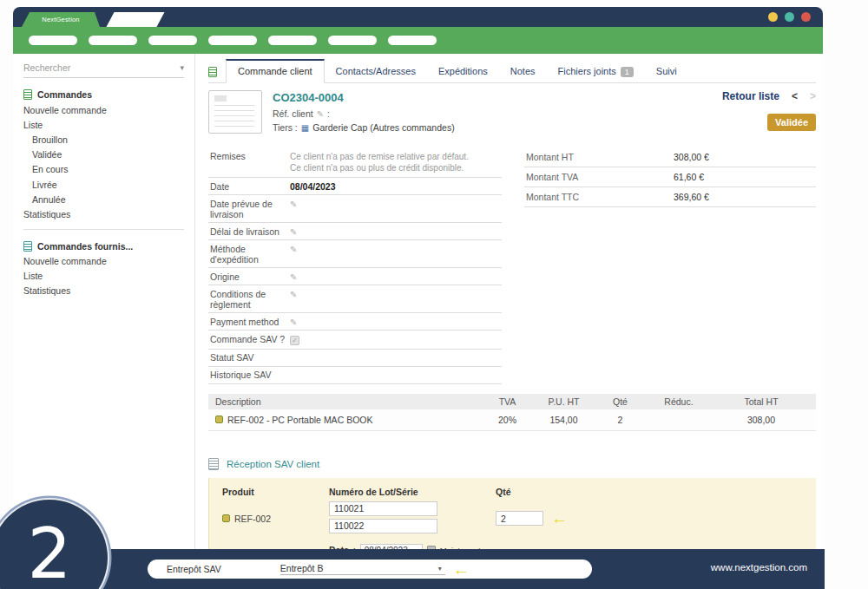 This screenshot has height=589, width=868. What do you see at coordinates (512, 413) in the screenshot?
I see `order-lines-table: Description TVA P.U. HT Qté Réduc. Total…` at bounding box center [512, 413].